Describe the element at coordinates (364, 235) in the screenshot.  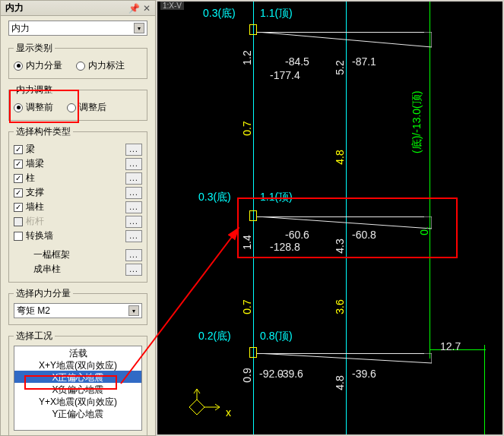
I see `section2-m-right: -60.8` at that location.